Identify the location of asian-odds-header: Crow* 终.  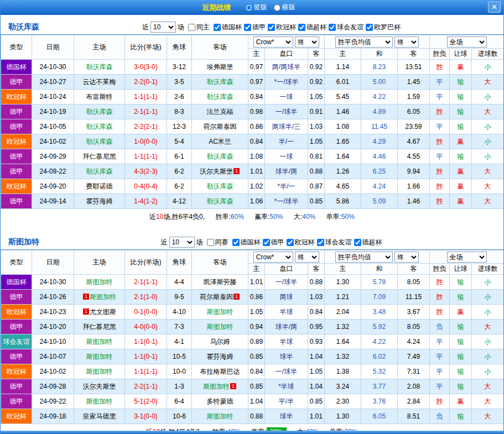
(287, 42).